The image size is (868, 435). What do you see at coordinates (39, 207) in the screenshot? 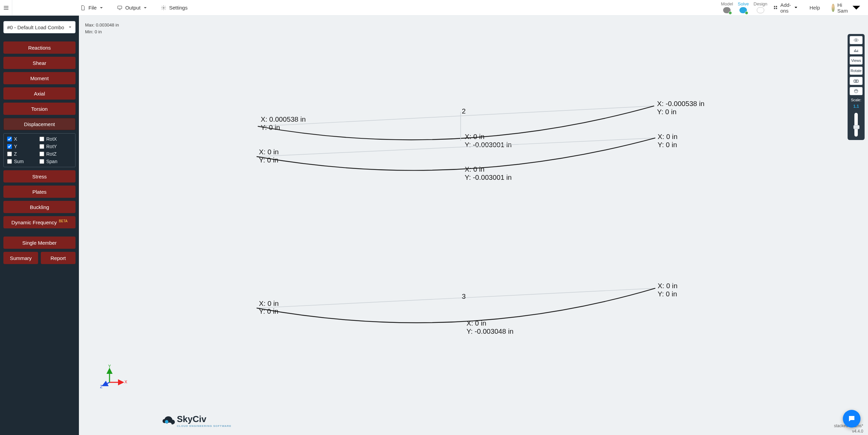
I see `btn-buckling: Buckling` at bounding box center [39, 207].